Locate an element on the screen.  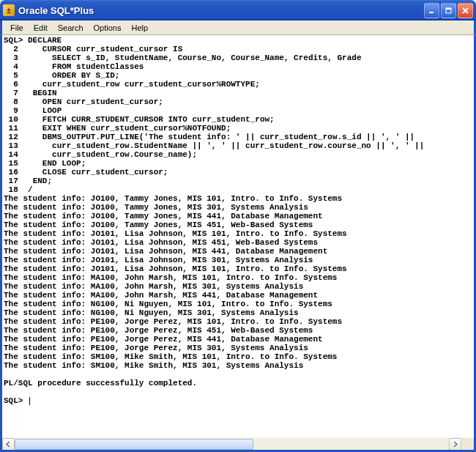
scroll-right-button is located at coordinates (455, 444).